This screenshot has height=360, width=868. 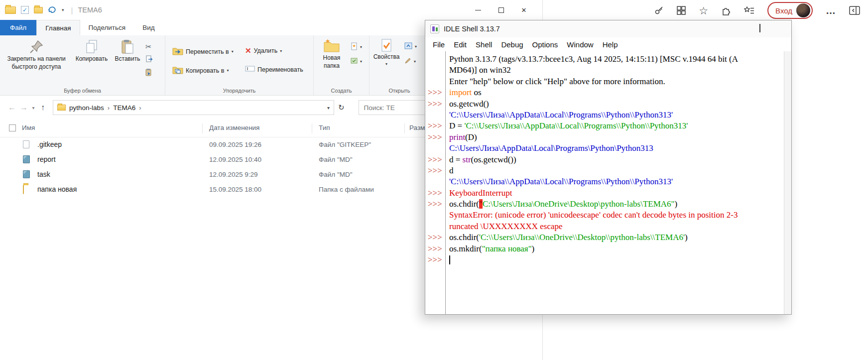 What do you see at coordinates (439, 45) in the screenshot?
I see `idle-menu-item: File` at bounding box center [439, 45].